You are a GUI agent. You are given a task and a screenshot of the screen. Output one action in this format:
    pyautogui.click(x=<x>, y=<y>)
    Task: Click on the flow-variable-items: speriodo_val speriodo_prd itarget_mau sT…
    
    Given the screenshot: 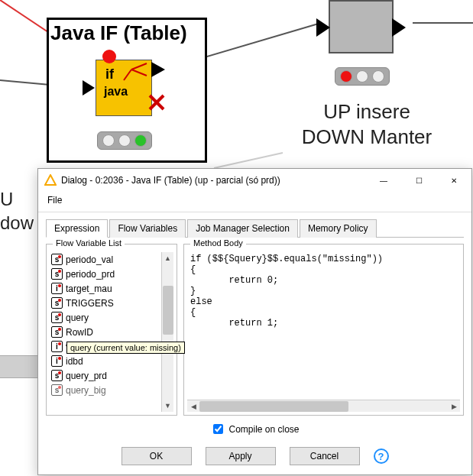 What is the action you would take?
    pyautogui.click(x=105, y=332)
    